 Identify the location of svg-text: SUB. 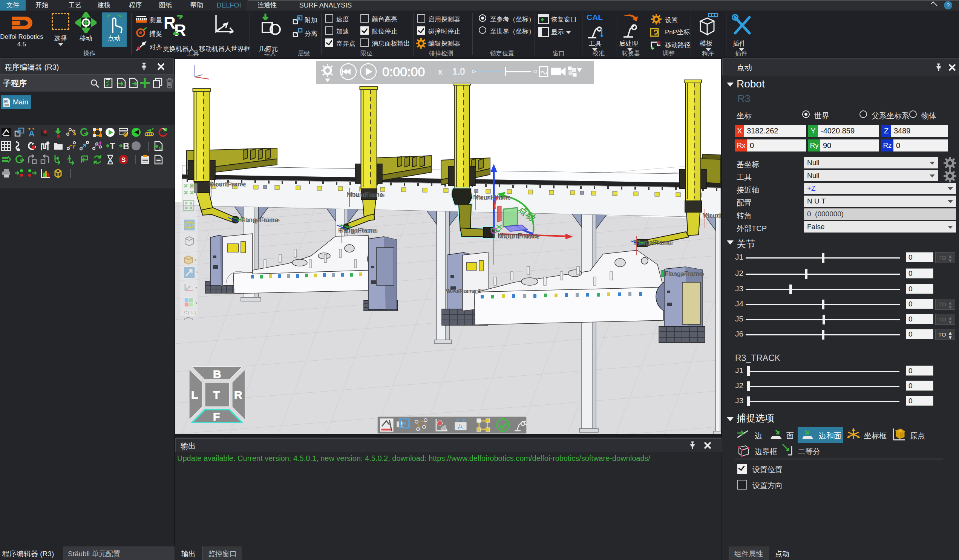
(190, 313).